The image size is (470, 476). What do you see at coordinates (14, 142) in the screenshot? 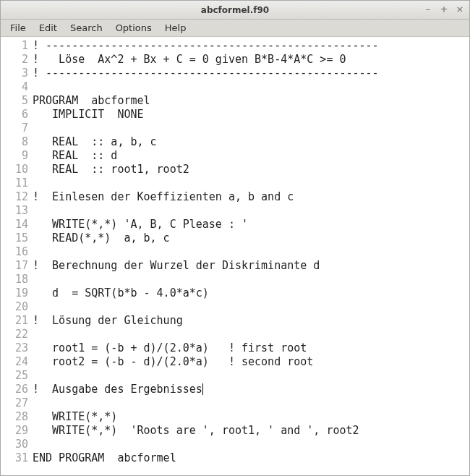
I see `line-number: 8` at bounding box center [14, 142].